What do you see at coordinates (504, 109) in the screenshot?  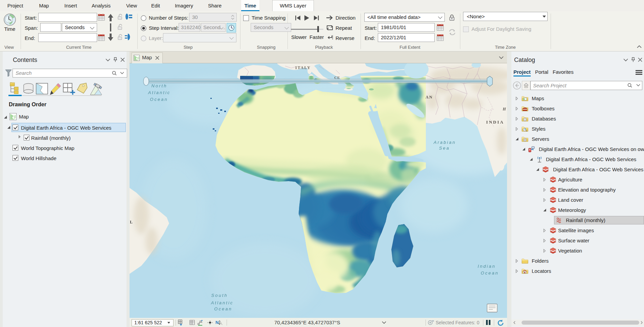 I see `svg-text: H` at bounding box center [504, 109].